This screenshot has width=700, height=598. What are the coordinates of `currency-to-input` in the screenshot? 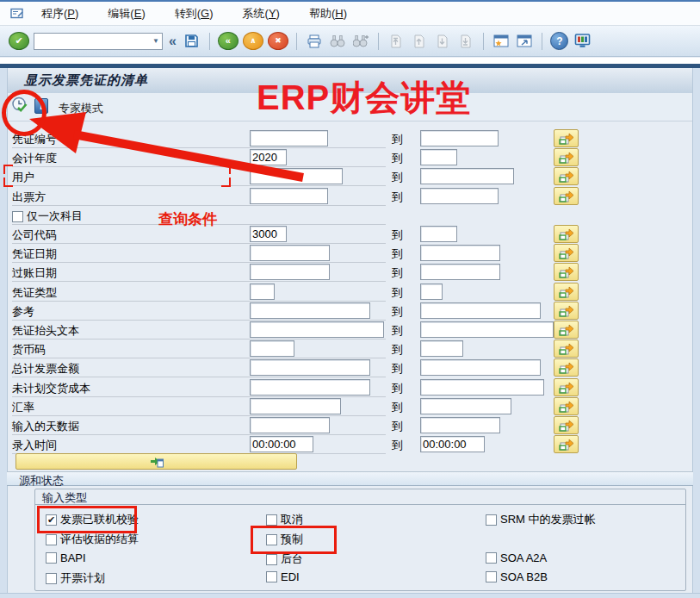 It's located at (442, 348).